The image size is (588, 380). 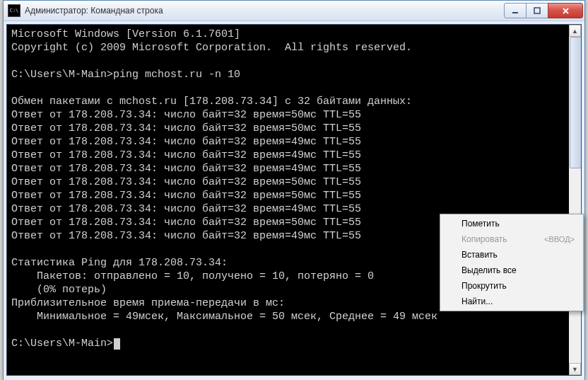 What do you see at coordinates (512, 286) in the screenshot?
I see `menu-item-scroll: Прокрутить` at bounding box center [512, 286].